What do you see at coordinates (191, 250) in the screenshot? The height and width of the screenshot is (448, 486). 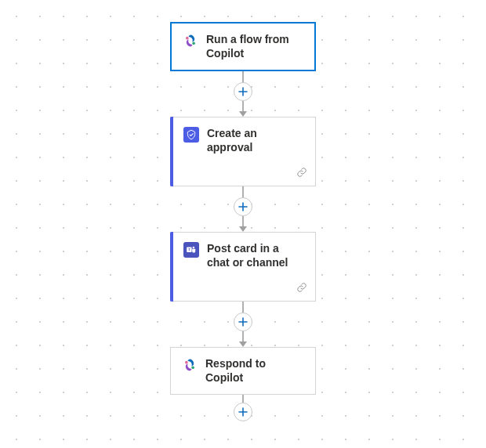 I see `teams-icon: T` at bounding box center [191, 250].